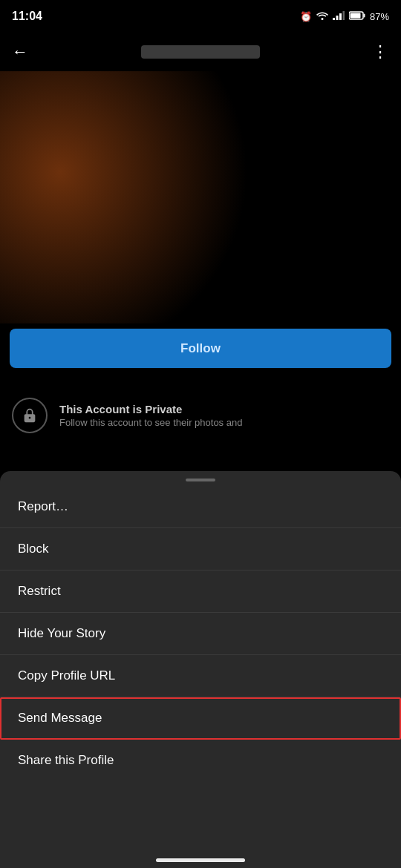  I want to click on more-button: ⋮, so click(380, 52).